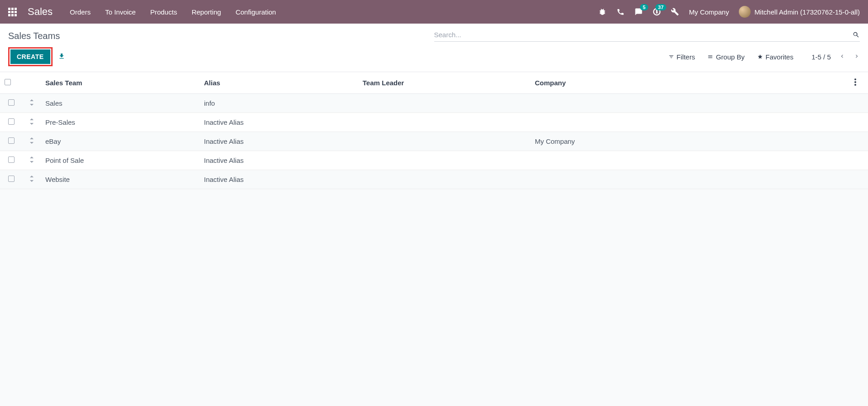 Image resolution: width=868 pixels, height=406 pixels. Describe the element at coordinates (731, 57) in the screenshot. I see `filter-group: Filters Group By Favorites` at that location.